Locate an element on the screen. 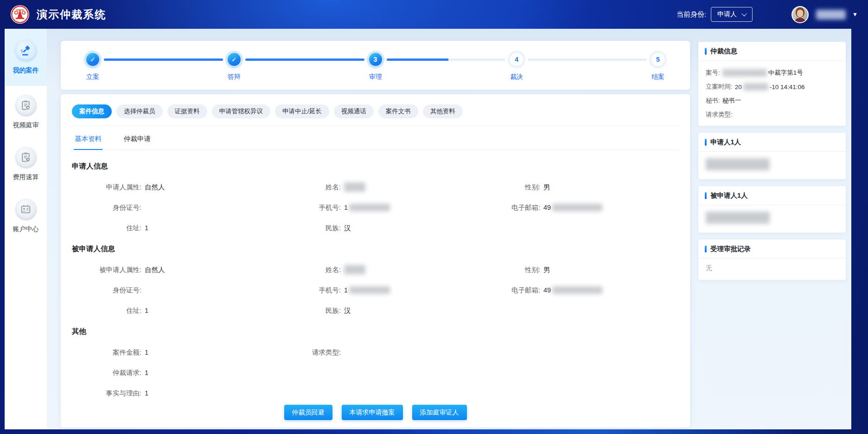  sidebar: 我的案件 视频庭审 is located at coordinates (26, 229).